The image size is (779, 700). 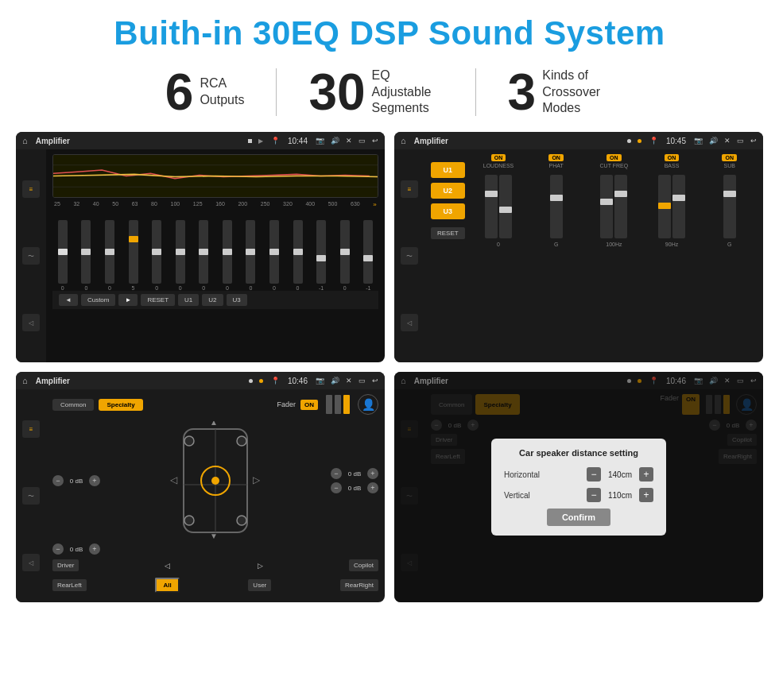 I want to click on driver-btn: Driver, so click(x=65, y=566).